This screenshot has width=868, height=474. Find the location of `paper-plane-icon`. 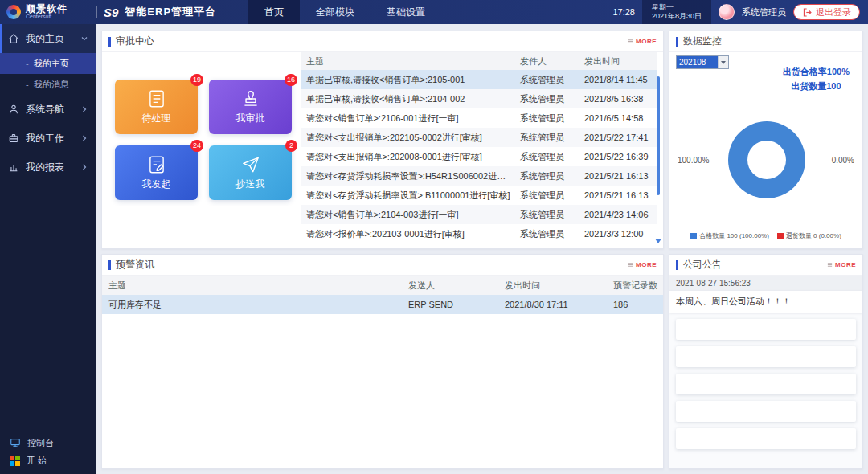

paper-plane-icon is located at coordinates (251, 165).